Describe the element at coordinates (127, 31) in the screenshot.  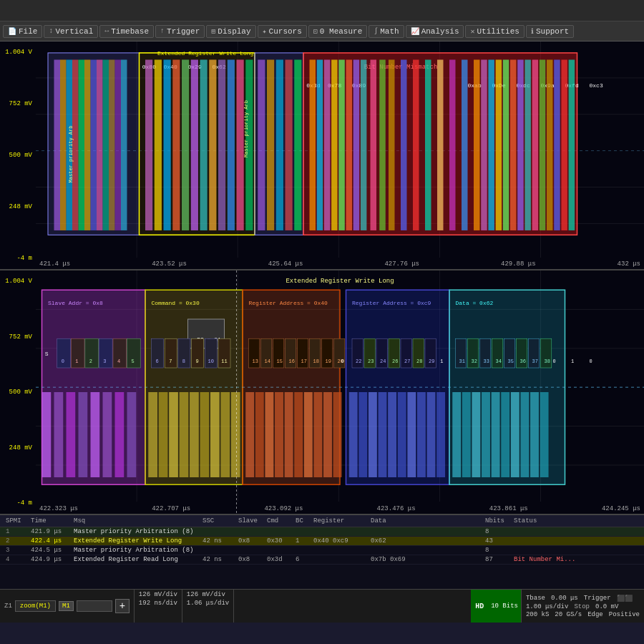
I see `menu-timebase: ↔ Timebase` at that location.